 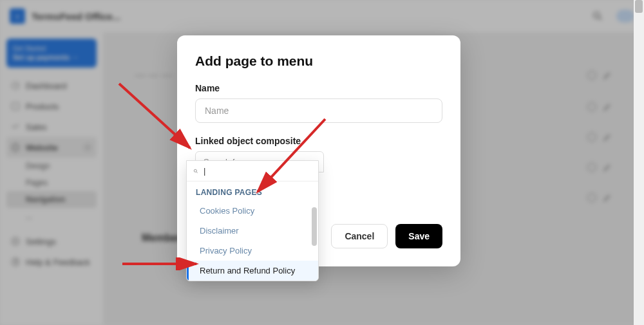 I want to click on dropdown-list: LANDING PAGES Cookies Policy Disclaimer …, so click(x=252, y=231).